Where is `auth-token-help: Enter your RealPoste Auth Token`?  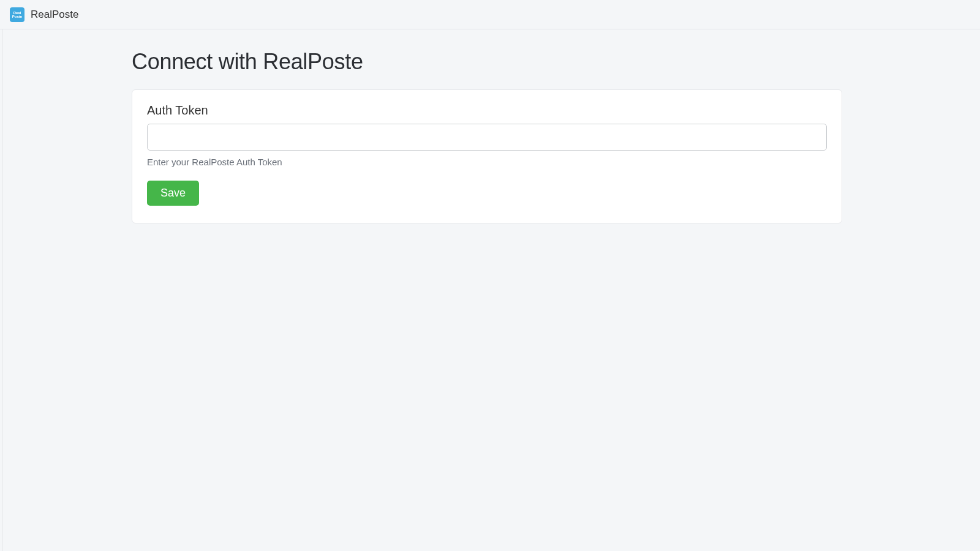 auth-token-help: Enter your RealPoste Auth Token is located at coordinates (487, 162).